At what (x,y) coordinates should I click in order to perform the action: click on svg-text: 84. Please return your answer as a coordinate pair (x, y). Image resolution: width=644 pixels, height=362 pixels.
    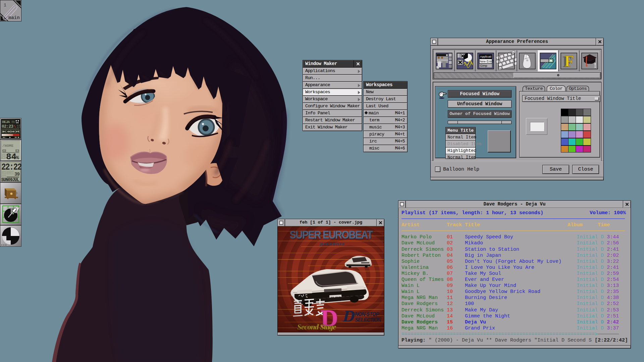
    Looking at the image, I should click on (11, 157).